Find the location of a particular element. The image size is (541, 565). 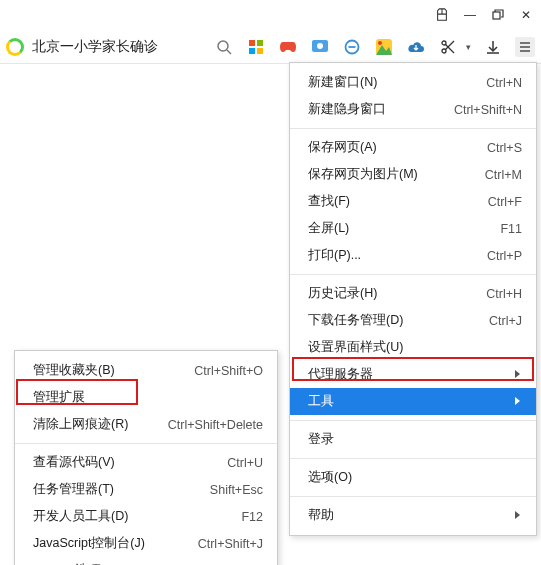

sub-menu-item-0: 管理收藏夹(B)Ctrl+Shift+O is located at coordinates (146, 370).